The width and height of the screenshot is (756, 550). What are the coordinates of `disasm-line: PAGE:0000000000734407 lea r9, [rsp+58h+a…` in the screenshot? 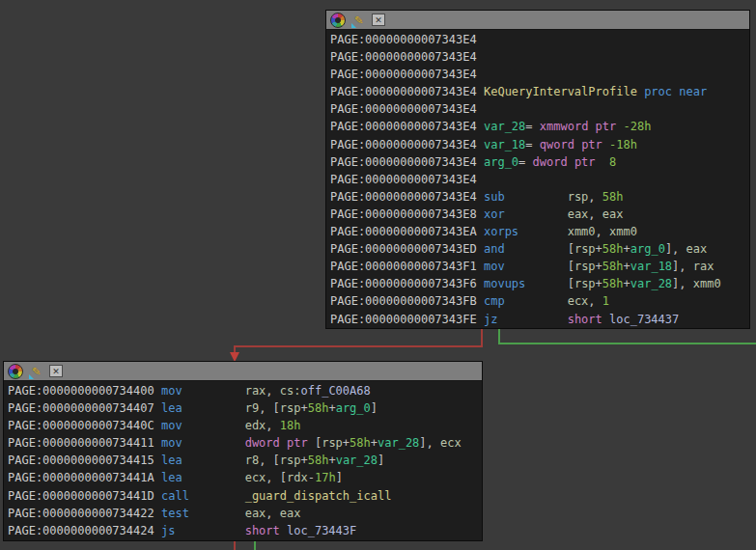 It's located at (245, 408).